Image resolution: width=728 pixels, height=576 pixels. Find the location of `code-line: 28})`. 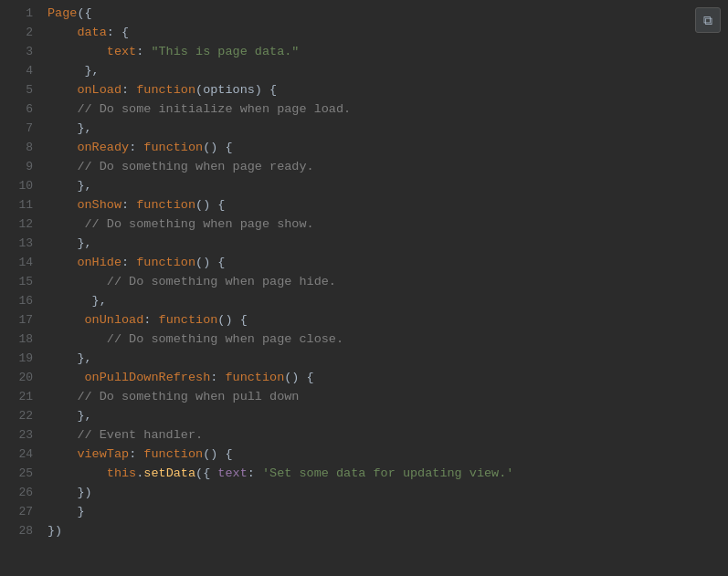

code-line: 28}) is located at coordinates (364, 531).